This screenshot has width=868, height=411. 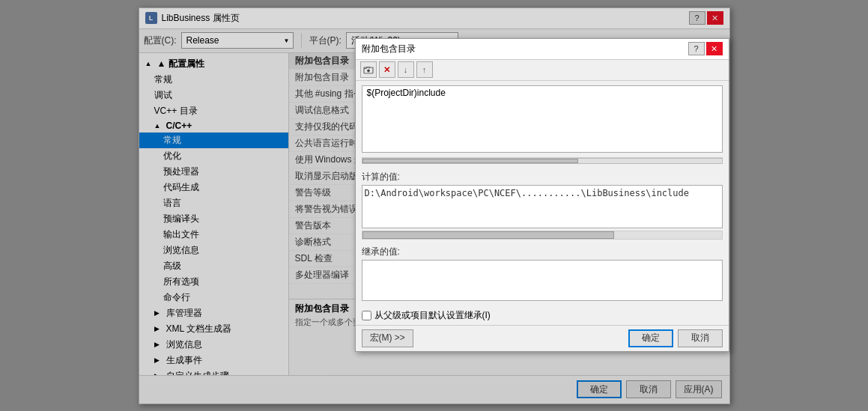 What do you see at coordinates (425, 70) in the screenshot?
I see `move-up-button: ↑` at bounding box center [425, 70].